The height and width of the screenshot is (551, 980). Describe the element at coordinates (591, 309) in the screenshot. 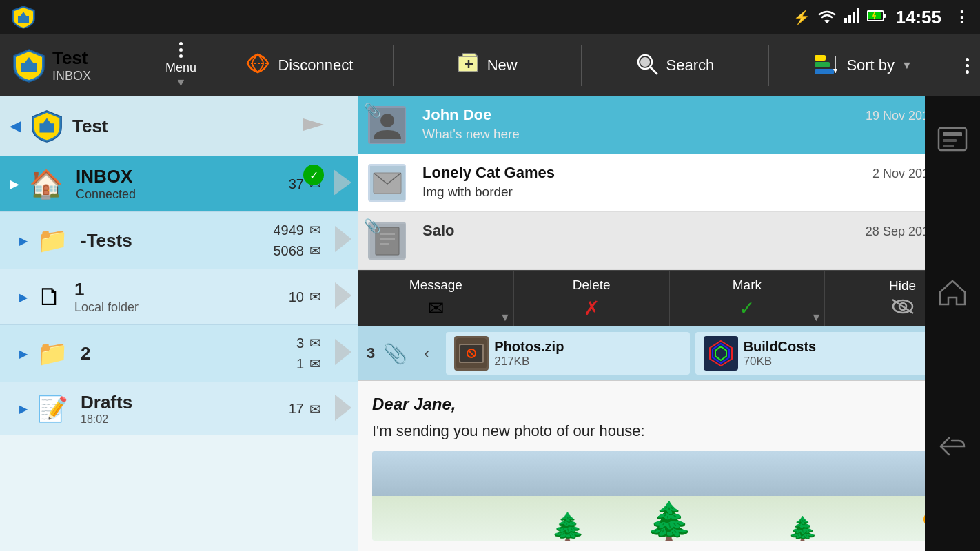

I see `delete-action-icon: ✗` at that location.